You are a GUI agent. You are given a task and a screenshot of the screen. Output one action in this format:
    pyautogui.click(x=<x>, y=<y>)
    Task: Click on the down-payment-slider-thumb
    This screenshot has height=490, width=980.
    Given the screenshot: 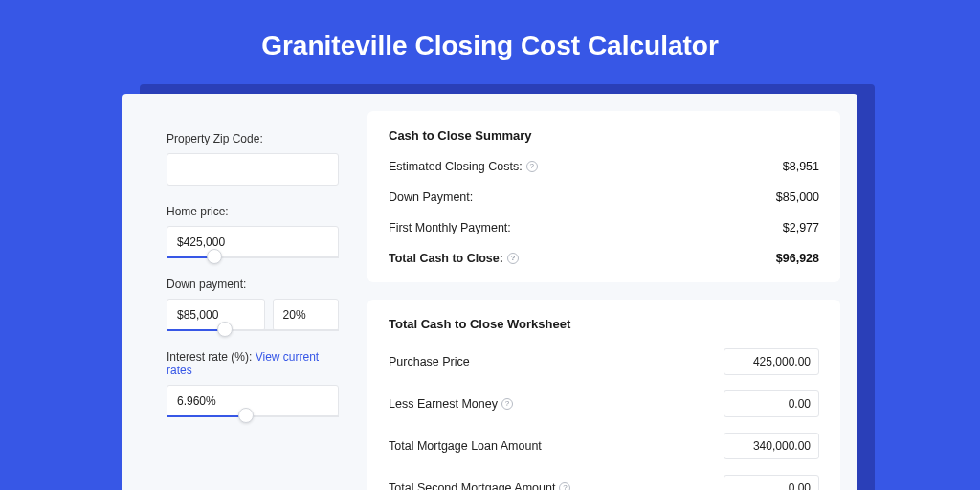 What is the action you would take?
    pyautogui.click(x=225, y=329)
    